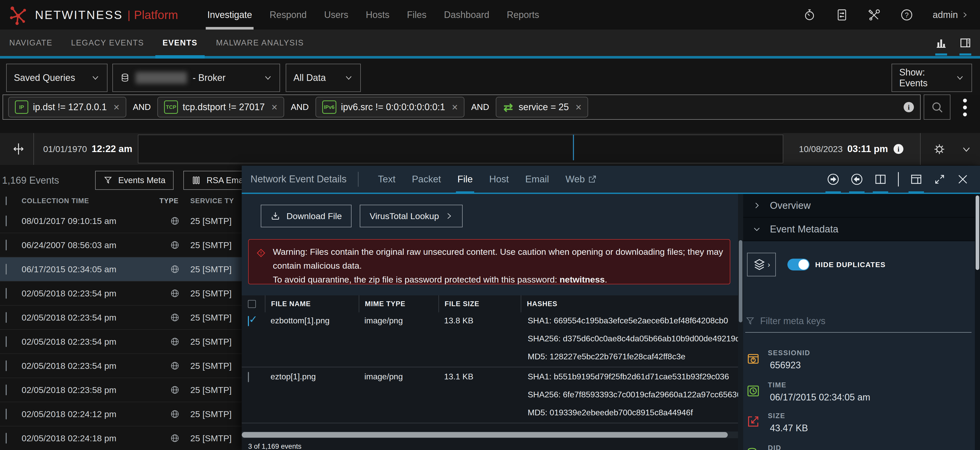 The height and width of the screenshot is (450, 980). What do you see at coordinates (542, 107) in the screenshot?
I see `filter-pill-service: ⇄ service = 25 ×` at bounding box center [542, 107].